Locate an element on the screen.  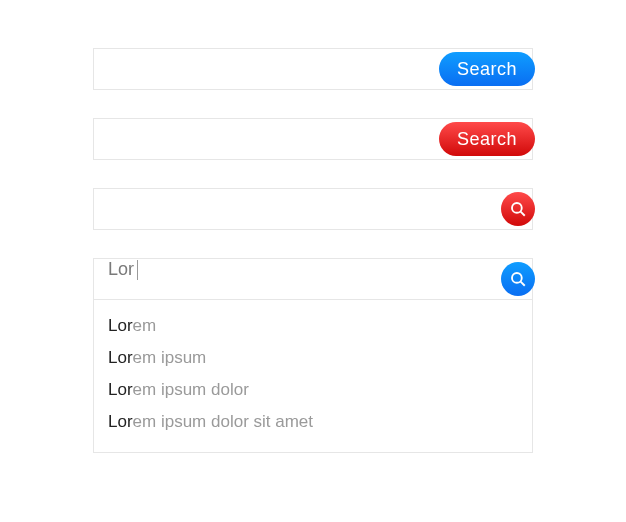
autocomplete-item: Lorem ipsum is located at coordinates (313, 358).